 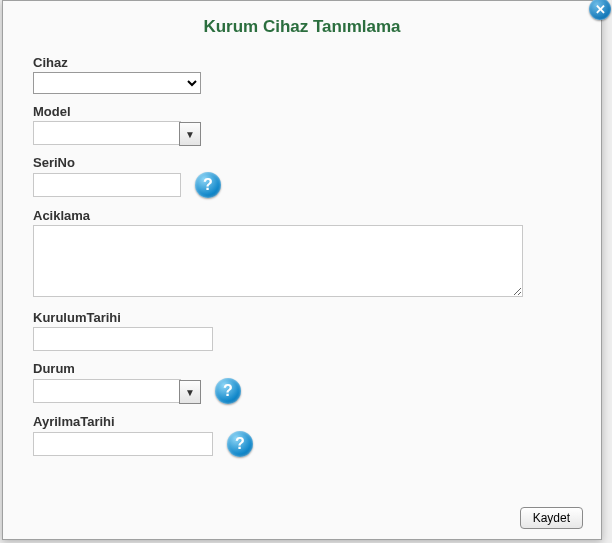 I want to click on input-ayrilmatarihi, so click(x=123, y=444).